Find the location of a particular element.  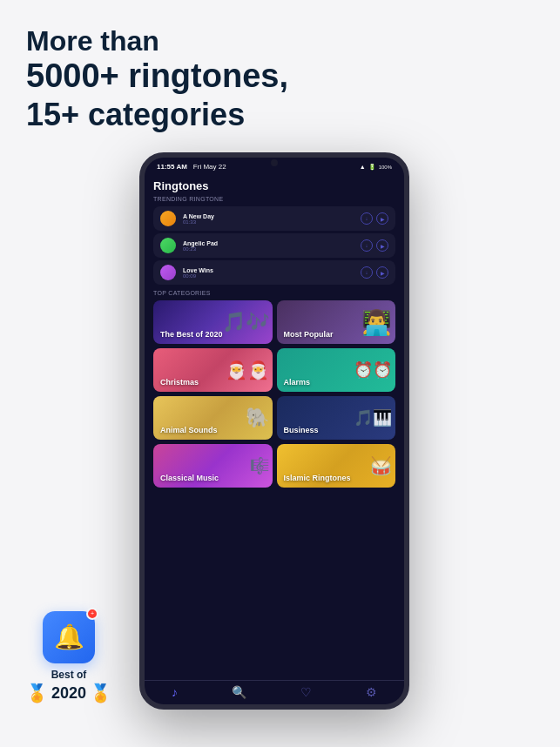

category-most-popular: 👨‍💻 Most Popular is located at coordinates (336, 322).